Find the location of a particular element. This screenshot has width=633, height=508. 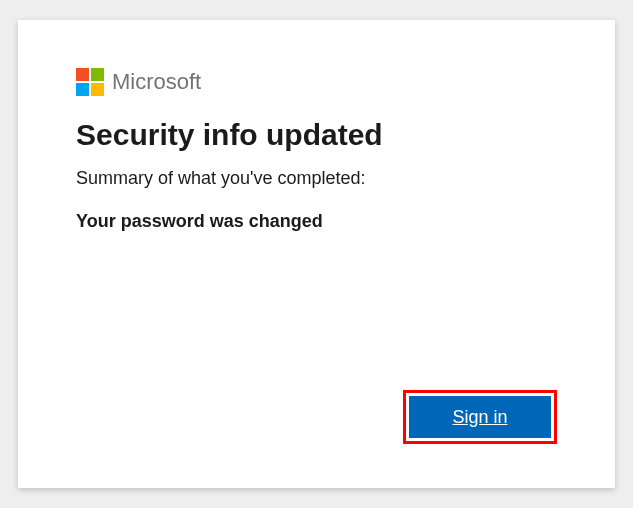

sign-in-button-label: Sign in is located at coordinates (480, 418).